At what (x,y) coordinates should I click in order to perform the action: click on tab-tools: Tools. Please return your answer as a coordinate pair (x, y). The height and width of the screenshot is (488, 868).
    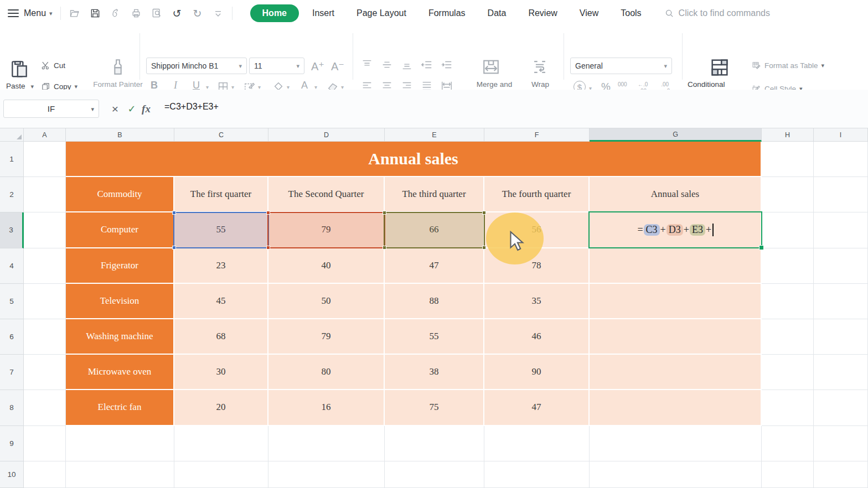
    Looking at the image, I should click on (631, 13).